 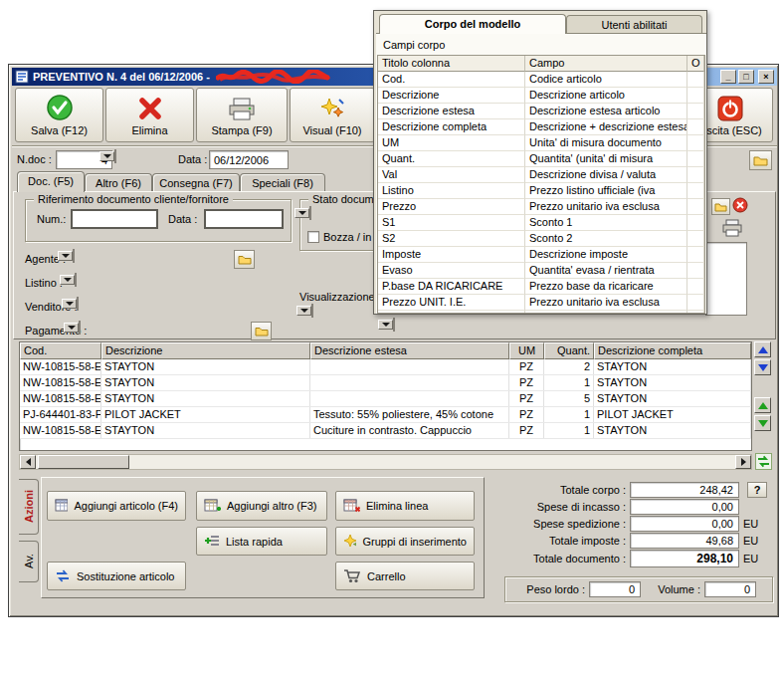 What do you see at coordinates (262, 506) in the screenshot?
I see `add-other-button: Aggiungi altro (F3)` at bounding box center [262, 506].